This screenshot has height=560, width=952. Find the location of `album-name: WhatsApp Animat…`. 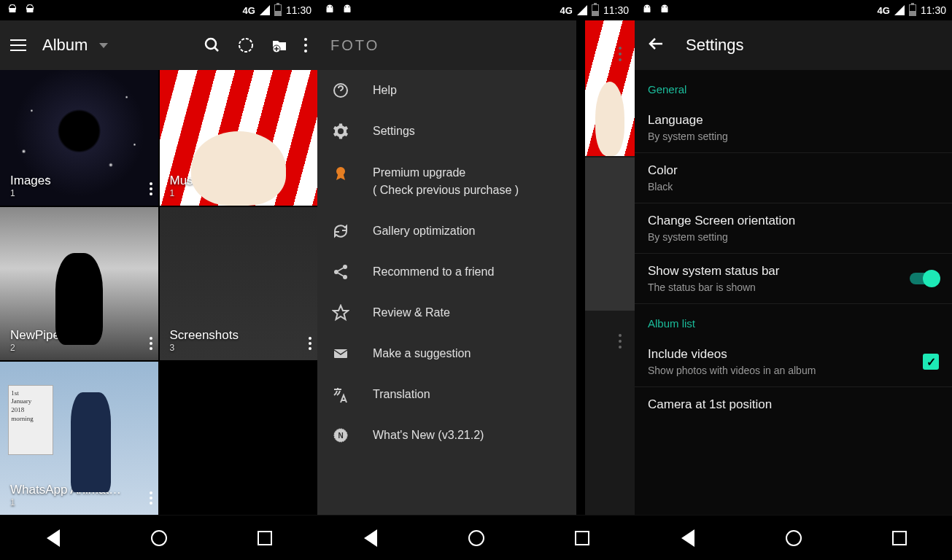

album-name: WhatsApp Animat… is located at coordinates (79, 490).